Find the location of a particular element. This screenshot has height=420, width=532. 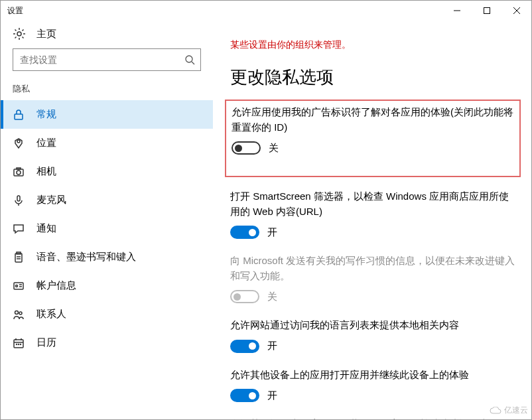

search-input is located at coordinates (101, 60).